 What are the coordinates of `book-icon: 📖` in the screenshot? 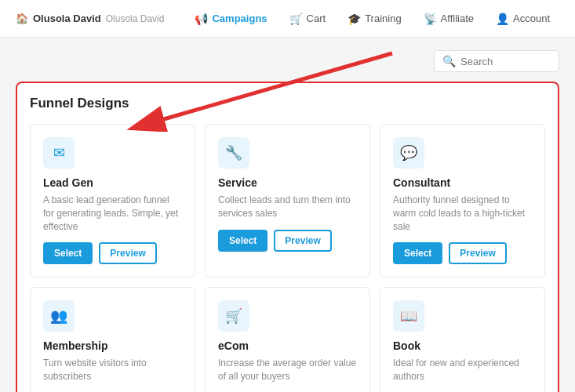 It's located at (409, 316).